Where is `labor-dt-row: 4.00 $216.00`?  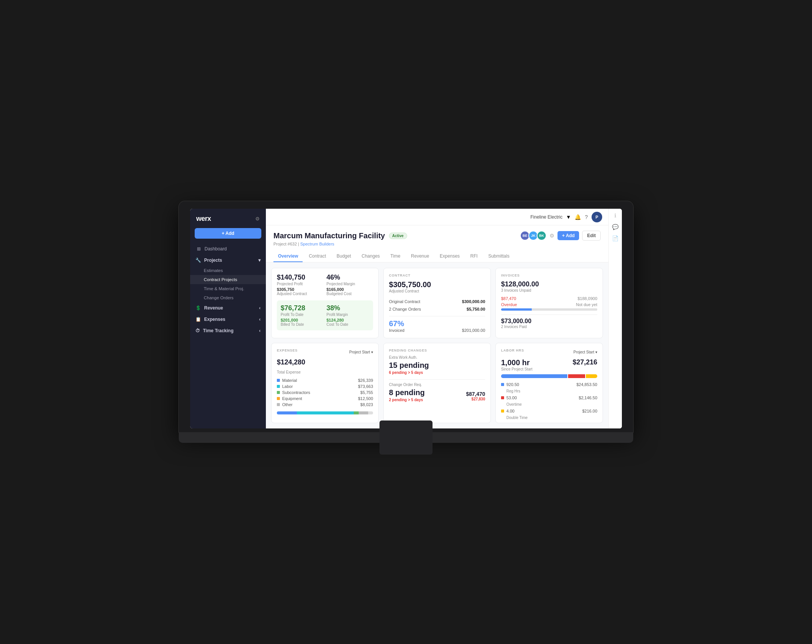 labor-dt-row: 4.00 $216.00 is located at coordinates (549, 411).